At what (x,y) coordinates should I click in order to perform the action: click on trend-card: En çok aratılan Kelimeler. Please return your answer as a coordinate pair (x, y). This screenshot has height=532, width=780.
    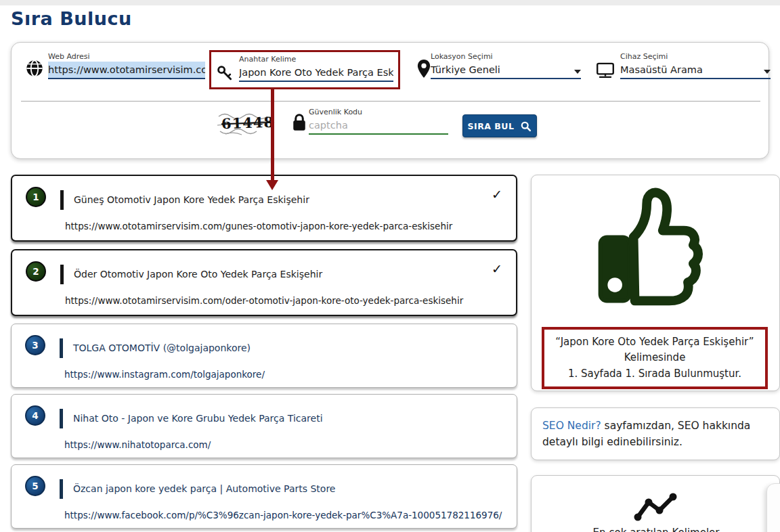
    Looking at the image, I should click on (655, 504).